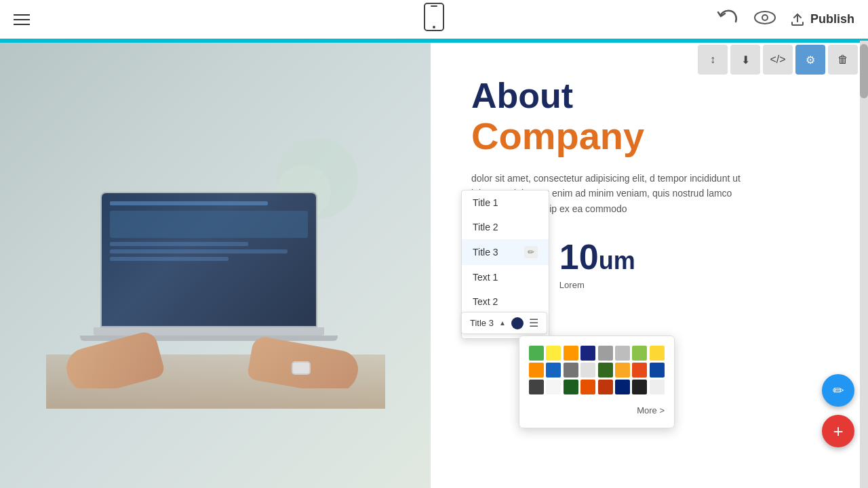  I want to click on topbar-left, so click(22, 20).